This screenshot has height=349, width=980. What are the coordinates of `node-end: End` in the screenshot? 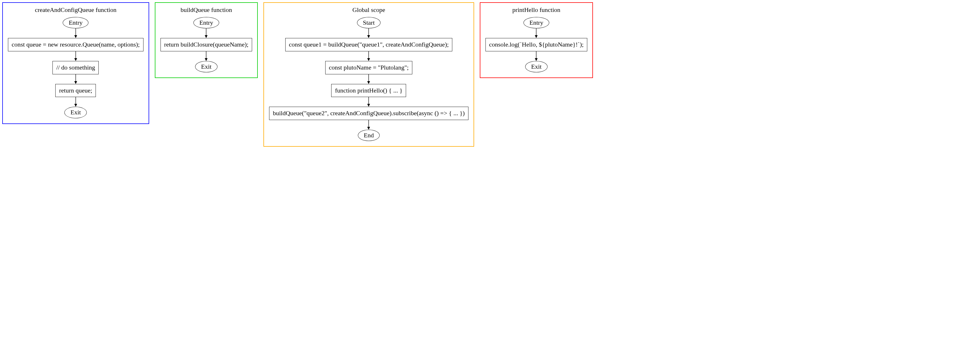 It's located at (369, 135).